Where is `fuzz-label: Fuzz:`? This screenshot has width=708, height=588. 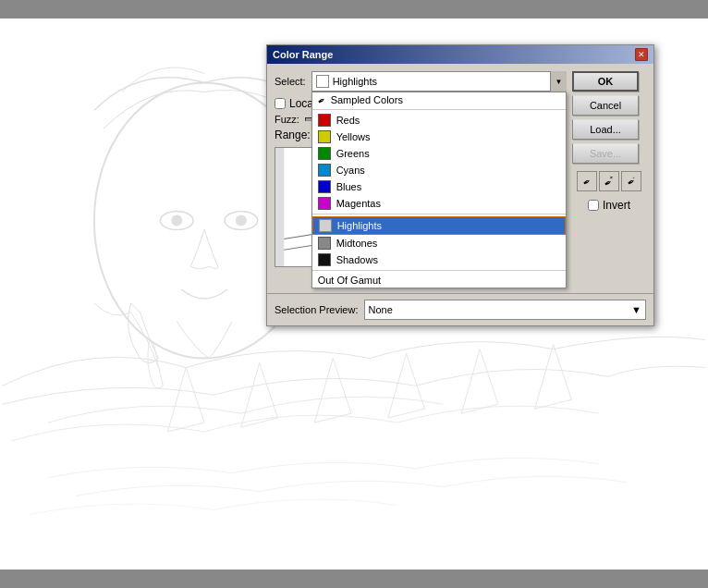
fuzz-label: Fuzz: is located at coordinates (287, 119).